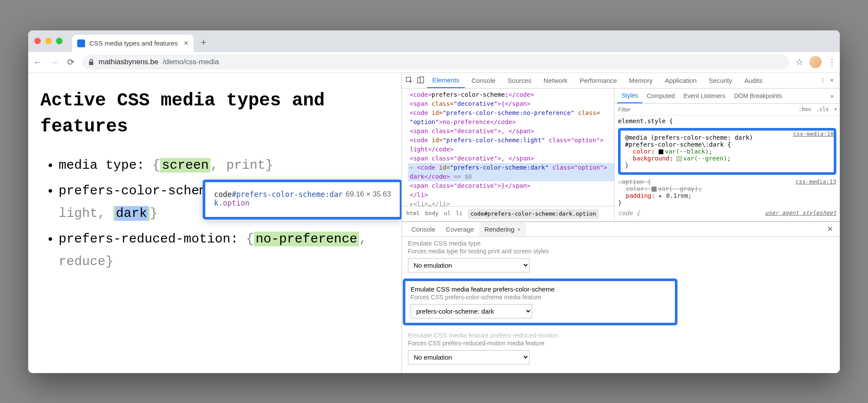  I want to click on hov-toggle: :hov, so click(805, 109).